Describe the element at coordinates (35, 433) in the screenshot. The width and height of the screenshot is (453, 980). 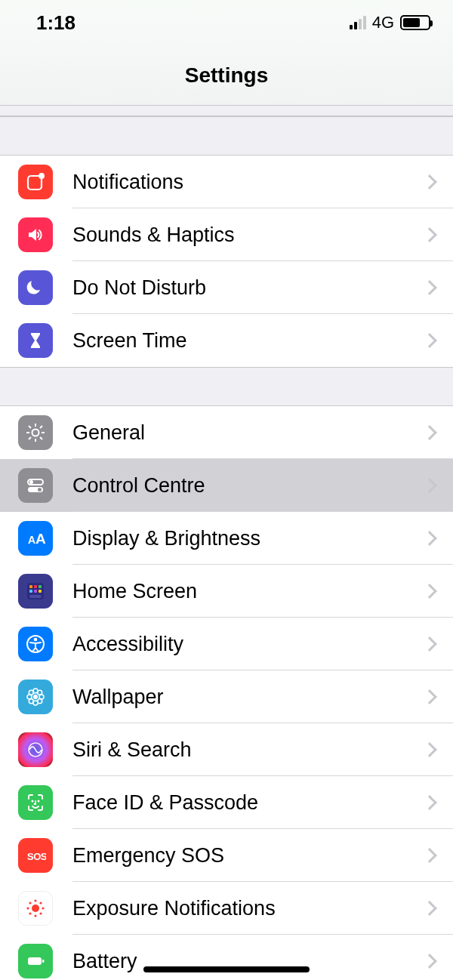
I see `gear-icon` at that location.